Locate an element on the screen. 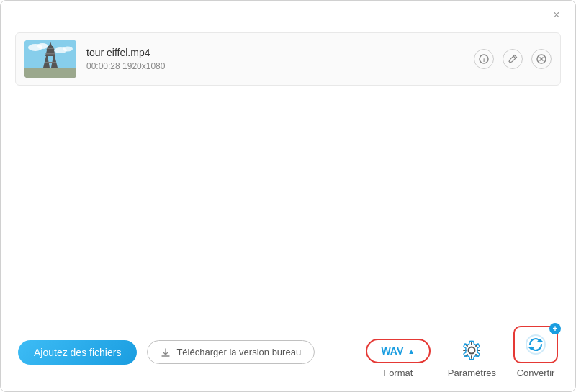 The height and width of the screenshot is (392, 576). params-label: Paramètres is located at coordinates (472, 373).